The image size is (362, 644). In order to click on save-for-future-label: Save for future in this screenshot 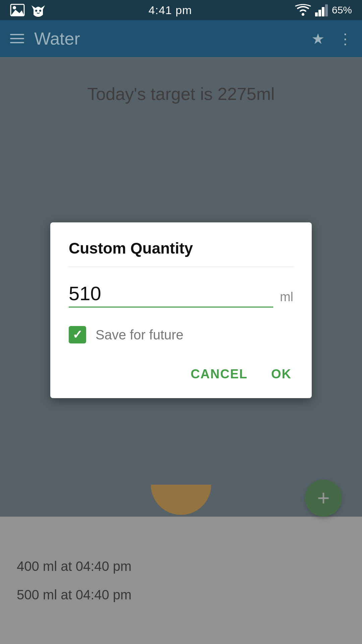, I will do `click(139, 335)`.